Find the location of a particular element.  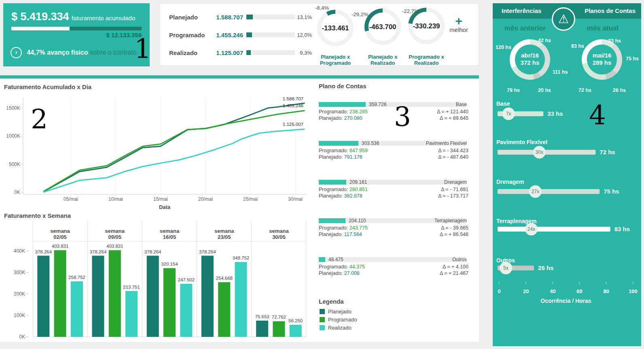

accumulated-amount: $ 5.419.334 is located at coordinates (40, 17).